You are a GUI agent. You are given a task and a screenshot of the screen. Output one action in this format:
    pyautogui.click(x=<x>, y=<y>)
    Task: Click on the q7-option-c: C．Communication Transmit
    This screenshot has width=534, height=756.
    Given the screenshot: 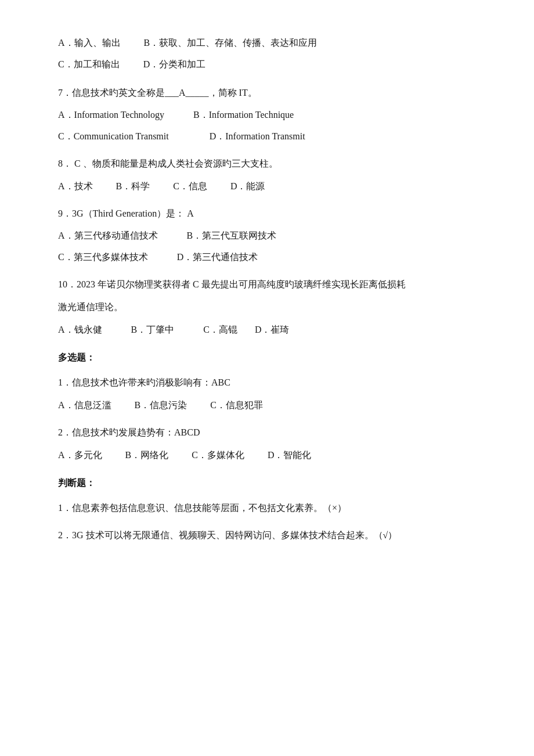 What is the action you would take?
    pyautogui.click(x=114, y=137)
    